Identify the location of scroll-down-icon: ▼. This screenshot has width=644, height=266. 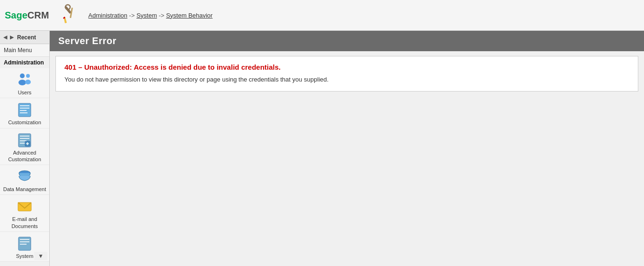
(41, 256).